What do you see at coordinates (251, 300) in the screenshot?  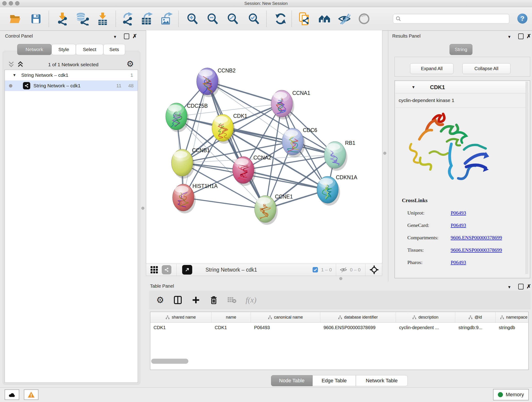 I see `function-builder-icon: f(x)` at bounding box center [251, 300].